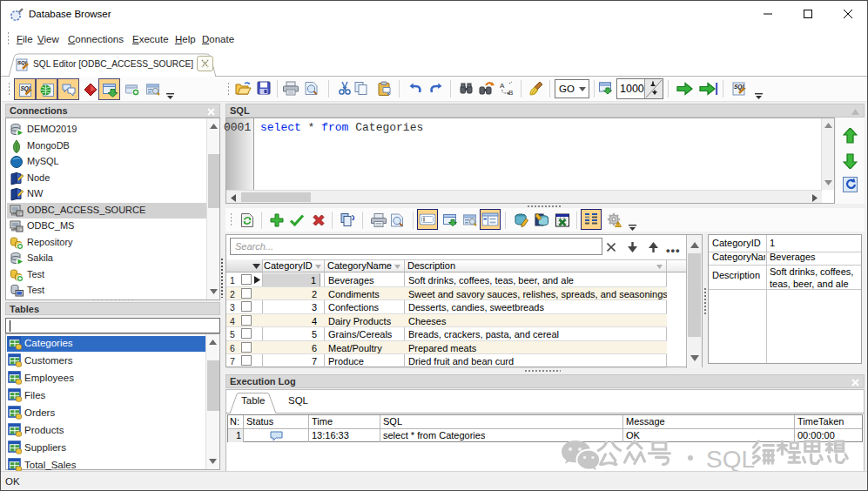 This screenshot has width=868, height=491. What do you see at coordinates (730, 460) in the screenshot?
I see `svg-text: SQL` at bounding box center [730, 460].